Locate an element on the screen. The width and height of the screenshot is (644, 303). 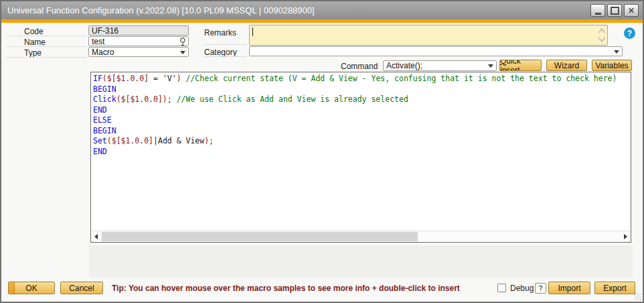
resize-grip is located at coordinates (637, 296).